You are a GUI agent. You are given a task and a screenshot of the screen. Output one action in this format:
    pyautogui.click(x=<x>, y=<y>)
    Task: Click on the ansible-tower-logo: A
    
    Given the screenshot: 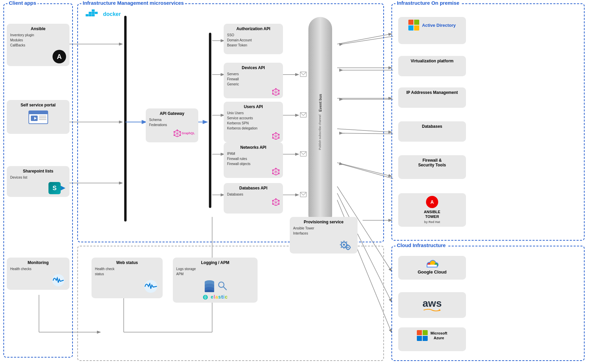 What is the action you would take?
    pyautogui.click(x=432, y=202)
    